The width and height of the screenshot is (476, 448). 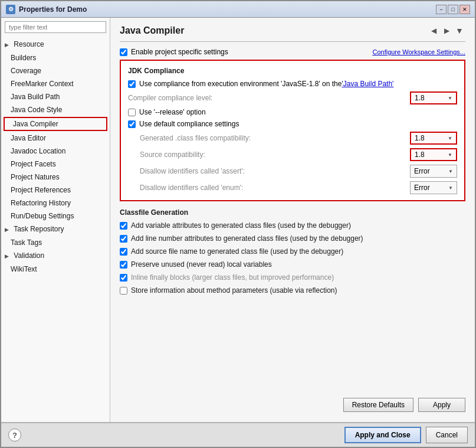 I want to click on classfile-option2-checkbox, so click(x=124, y=238).